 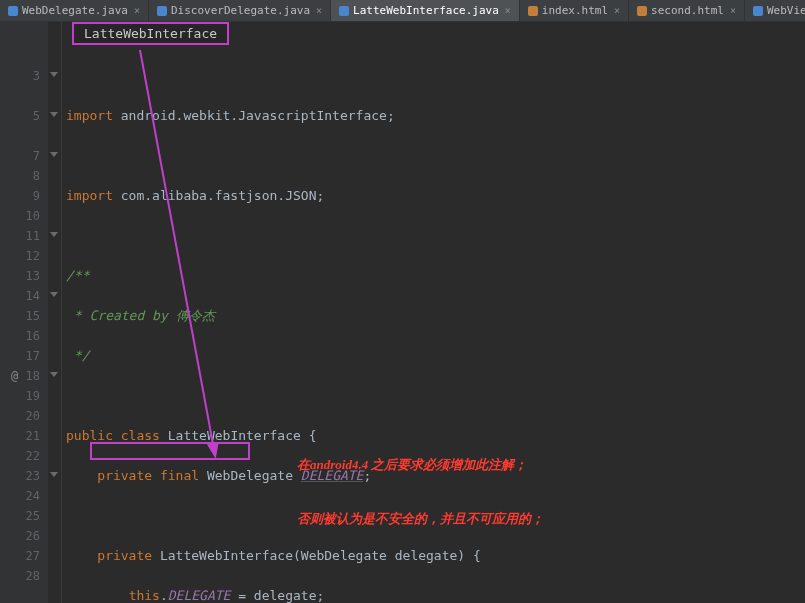 I want to click on tab-index: index.html×, so click(x=574, y=10).